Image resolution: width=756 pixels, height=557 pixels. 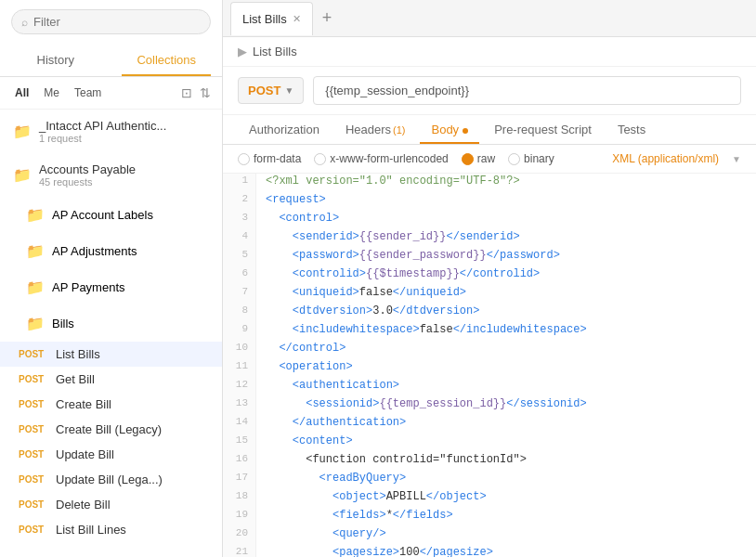 What do you see at coordinates (33, 379) in the screenshot?
I see `method-badge-2: POST` at bounding box center [33, 379].